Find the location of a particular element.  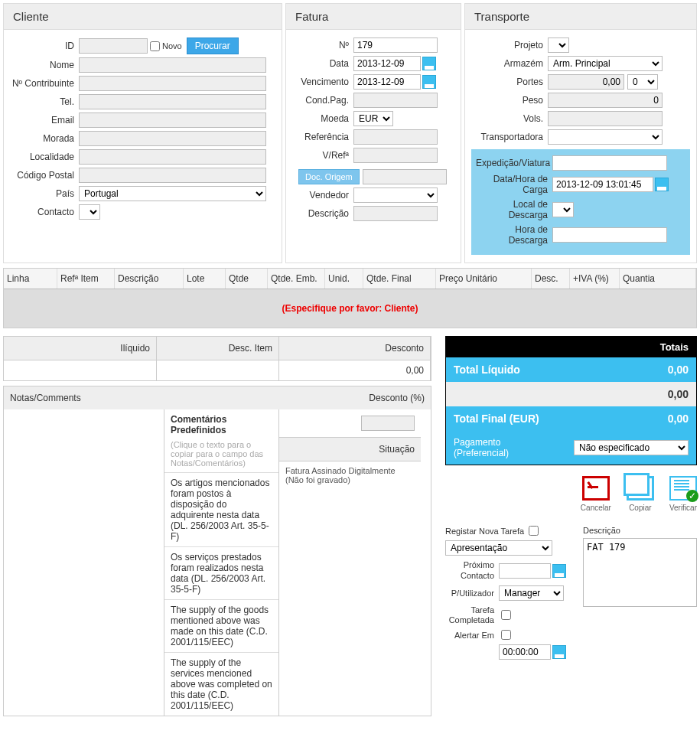

completada-checkbox is located at coordinates (506, 615).